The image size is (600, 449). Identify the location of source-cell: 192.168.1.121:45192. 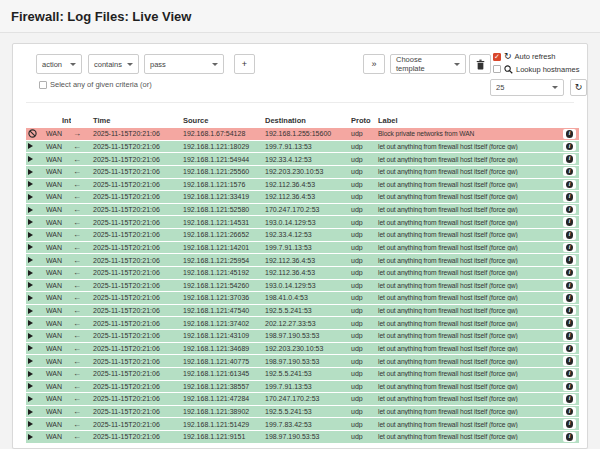
(222, 272).